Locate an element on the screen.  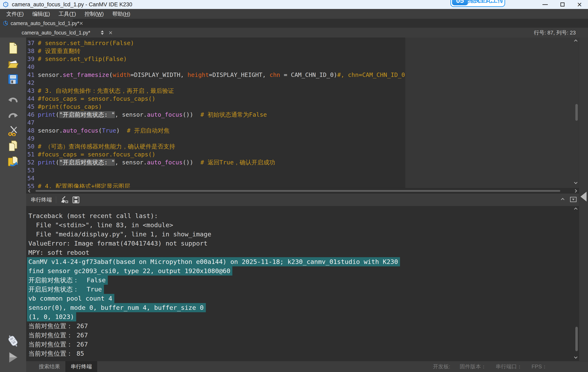
open-folder-icon is located at coordinates (13, 63).